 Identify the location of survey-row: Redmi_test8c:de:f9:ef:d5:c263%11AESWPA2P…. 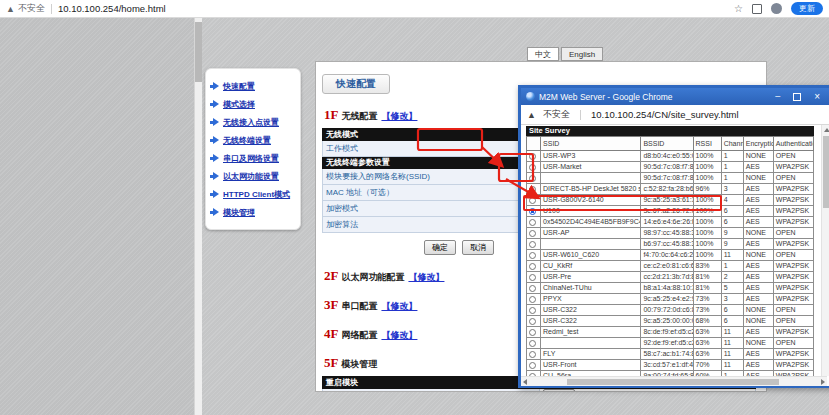
(670, 332).